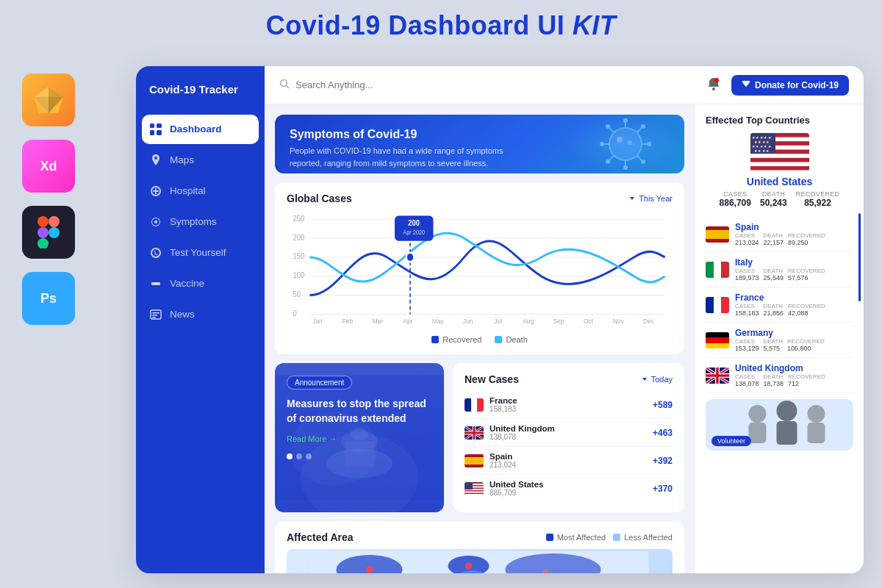 Image resolution: width=882 pixels, height=588 pixels. I want to click on banner-description: People with COVID-19 have had a wide ran…, so click(400, 157).